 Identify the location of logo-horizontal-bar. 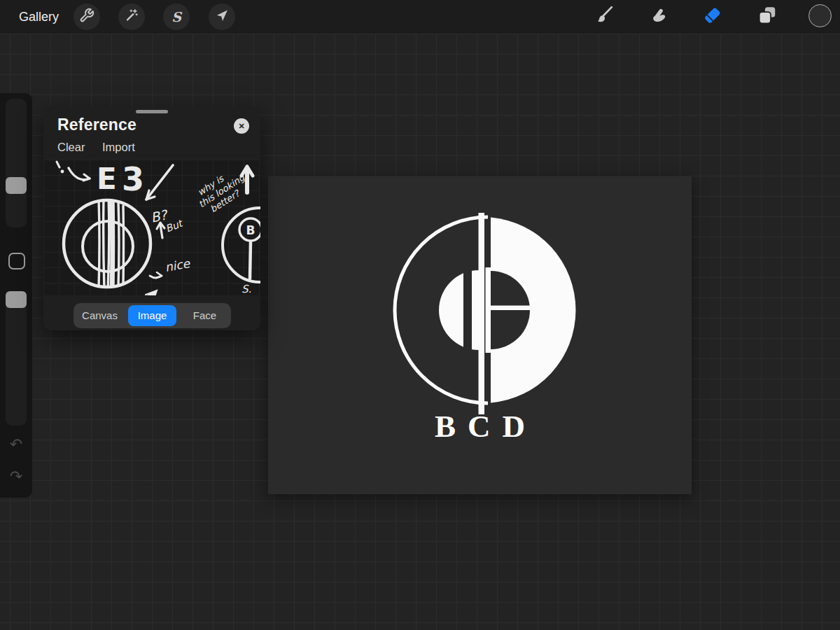
(511, 308).